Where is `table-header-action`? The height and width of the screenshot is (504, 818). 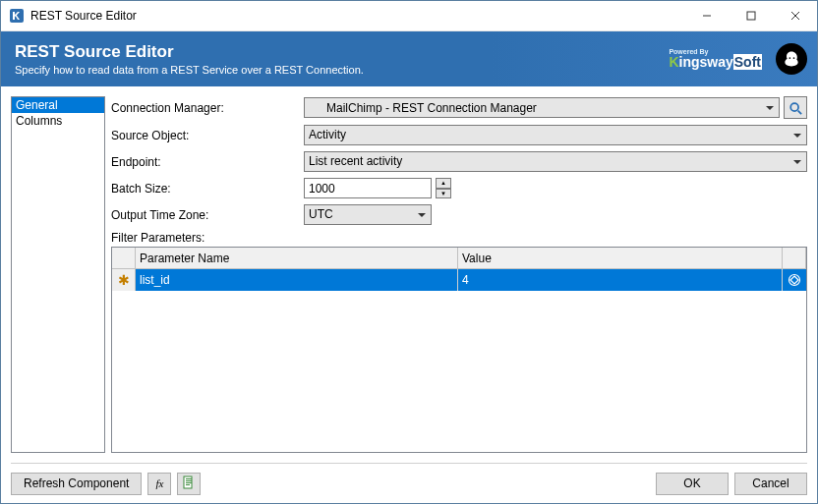 table-header-action is located at coordinates (794, 258).